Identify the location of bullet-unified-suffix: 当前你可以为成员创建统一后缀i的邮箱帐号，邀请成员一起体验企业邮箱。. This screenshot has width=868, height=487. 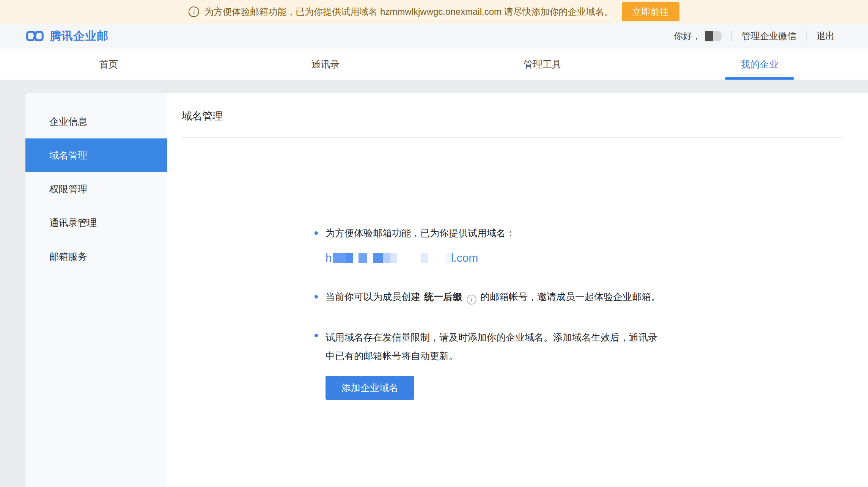
(578, 297).